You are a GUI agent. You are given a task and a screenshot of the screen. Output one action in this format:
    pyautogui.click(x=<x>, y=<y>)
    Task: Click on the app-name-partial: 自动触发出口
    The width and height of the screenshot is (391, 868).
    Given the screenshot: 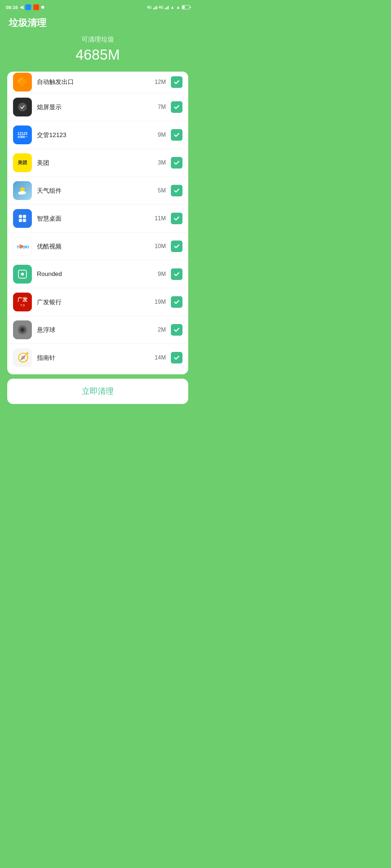 What is the action you would take?
    pyautogui.click(x=96, y=82)
    